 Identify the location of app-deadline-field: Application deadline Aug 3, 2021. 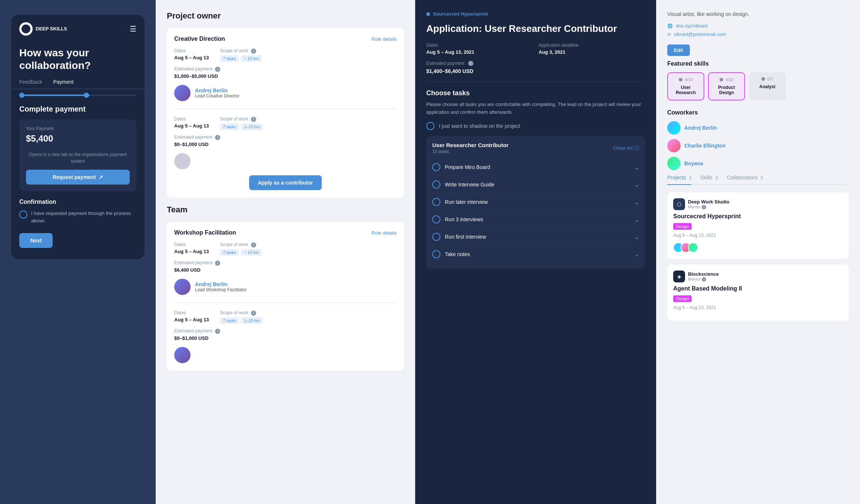
(592, 49).